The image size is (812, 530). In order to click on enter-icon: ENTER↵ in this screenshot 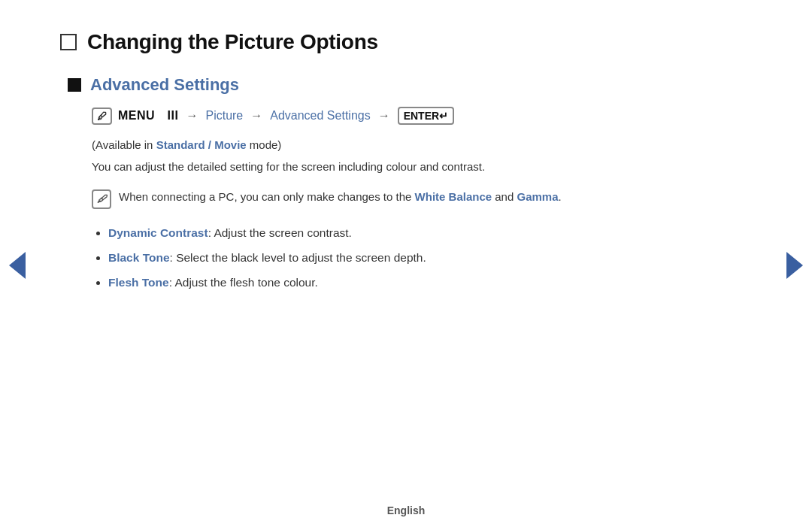, I will do `click(426, 116)`.